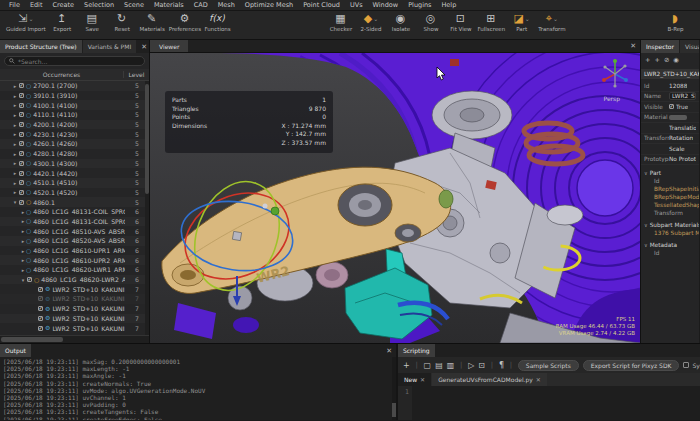  What do you see at coordinates (660, 46) in the screenshot?
I see `tab-inspector: Inspector` at bounding box center [660, 46].